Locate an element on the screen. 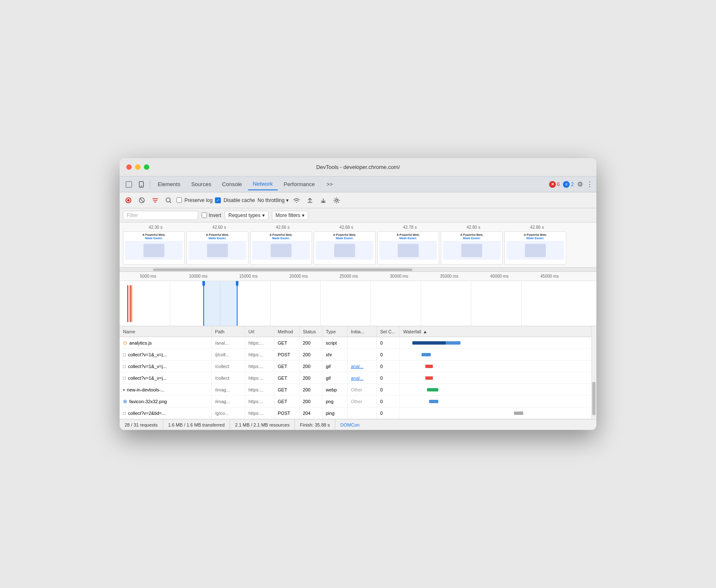  file-icon-1: □ is located at coordinates (125, 355).